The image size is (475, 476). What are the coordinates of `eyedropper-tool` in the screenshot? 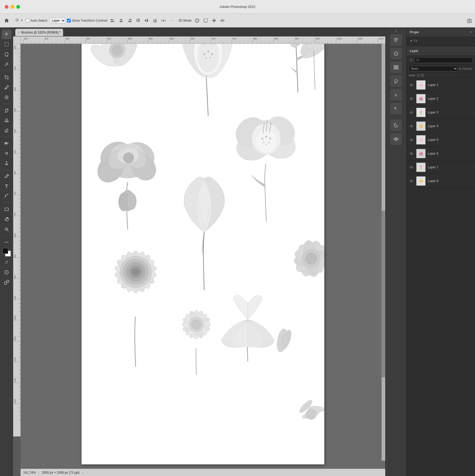 It's located at (7, 87).